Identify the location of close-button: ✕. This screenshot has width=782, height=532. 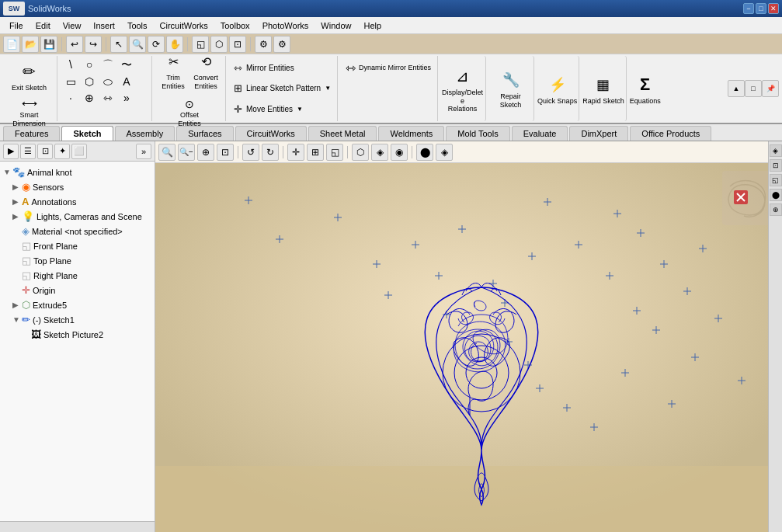
(773, 9).